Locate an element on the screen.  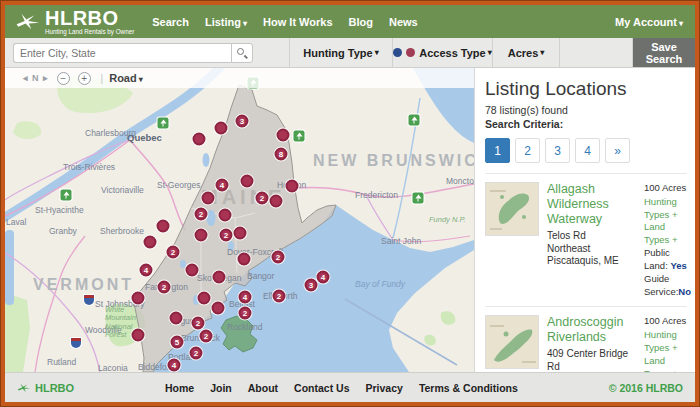
nav-item-search: Search is located at coordinates (170, 22).